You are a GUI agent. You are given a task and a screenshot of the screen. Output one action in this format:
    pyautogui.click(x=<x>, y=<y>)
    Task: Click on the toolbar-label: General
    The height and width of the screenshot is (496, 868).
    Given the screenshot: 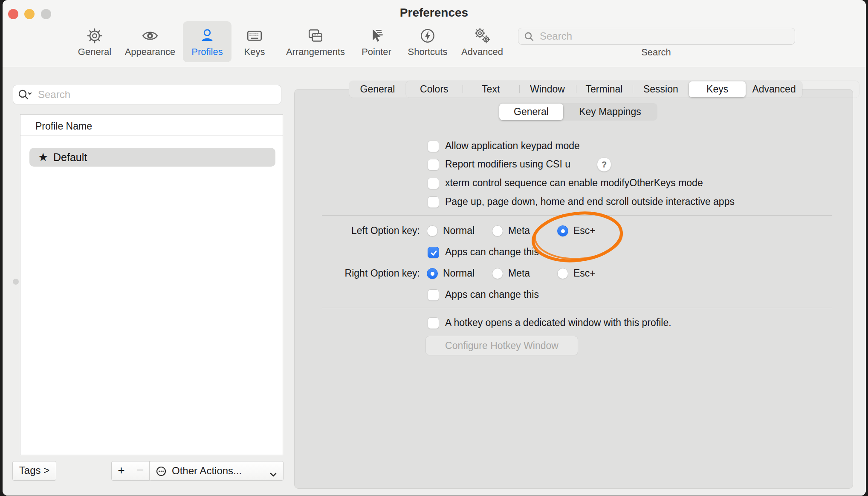 What is the action you would take?
    pyautogui.click(x=95, y=52)
    